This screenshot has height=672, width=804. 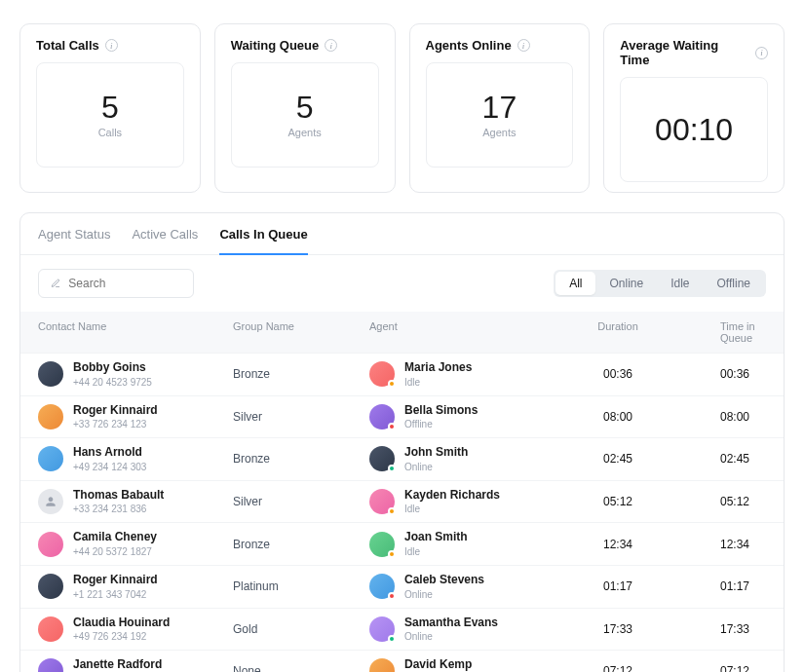 I want to click on group-name: Platinum, so click(x=301, y=586).